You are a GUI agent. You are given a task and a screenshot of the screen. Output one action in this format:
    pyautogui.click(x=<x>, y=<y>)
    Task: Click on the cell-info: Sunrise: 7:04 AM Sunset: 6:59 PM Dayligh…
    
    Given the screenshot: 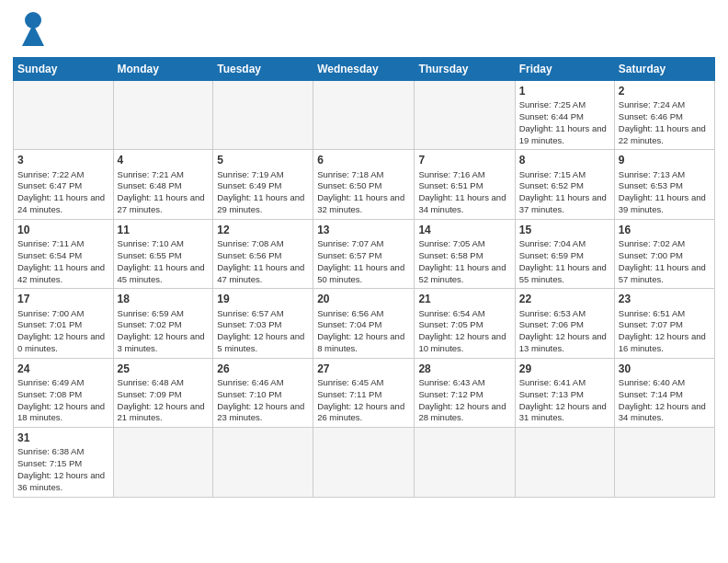 What is the action you would take?
    pyautogui.click(x=563, y=261)
    